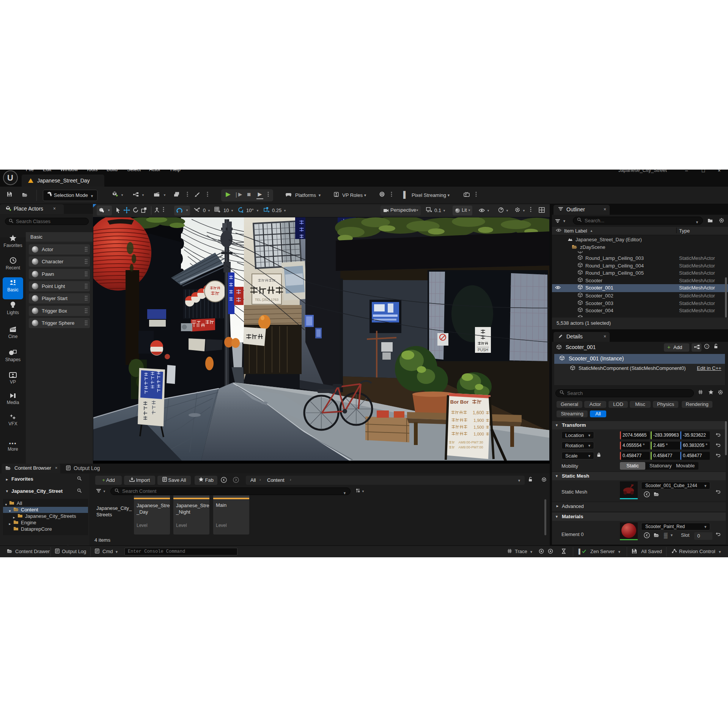 The width and height of the screenshot is (728, 728). Describe the element at coordinates (479, 427) in the screenshot. I see `svg-text: 1,500` at that location.